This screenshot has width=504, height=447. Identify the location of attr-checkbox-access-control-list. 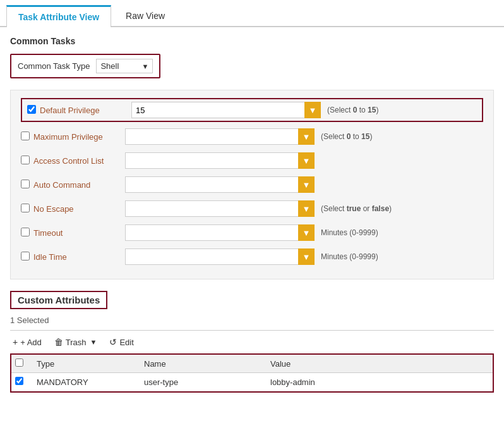
(27, 161).